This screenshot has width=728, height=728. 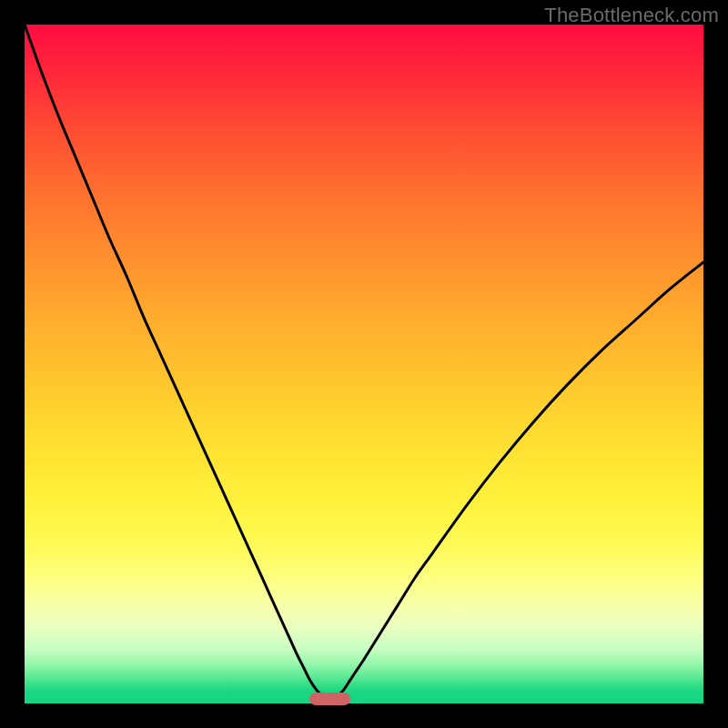 I want to click on optimal-marker, so click(x=329, y=699).